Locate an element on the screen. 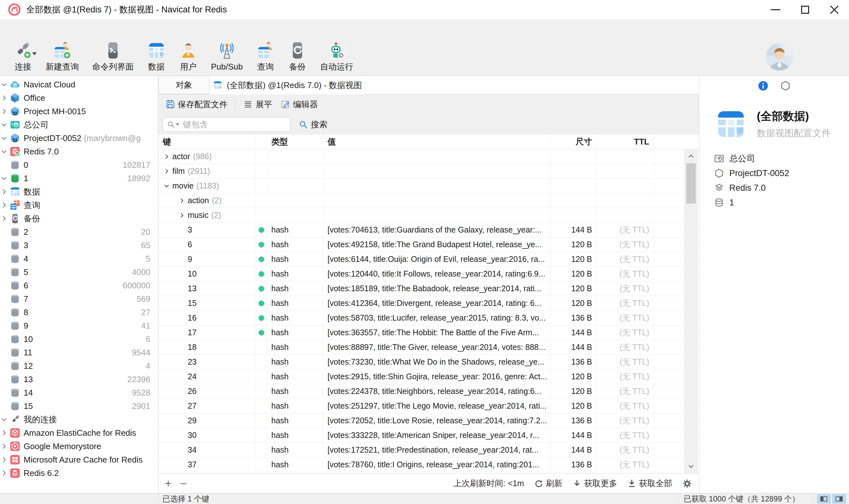 The image size is (849, 504). fetch-more-button: 获取更多 is located at coordinates (595, 484).